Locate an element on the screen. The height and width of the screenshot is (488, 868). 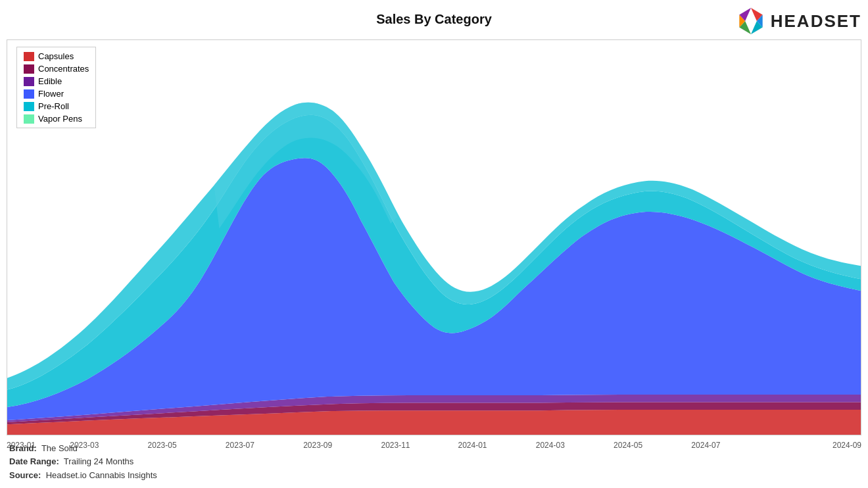
legend-swatch-flower is located at coordinates (29, 94).